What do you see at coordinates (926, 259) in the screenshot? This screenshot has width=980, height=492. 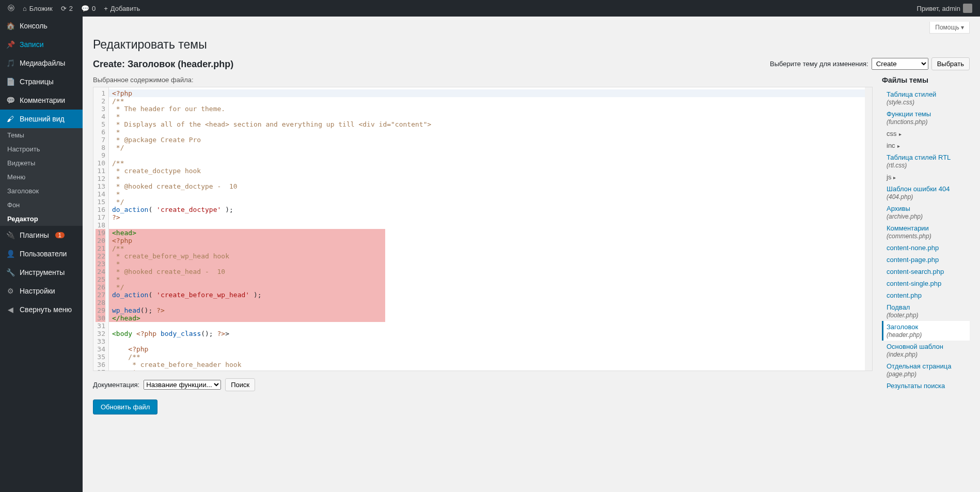 I see `file-item: content-page.php` at bounding box center [926, 259].